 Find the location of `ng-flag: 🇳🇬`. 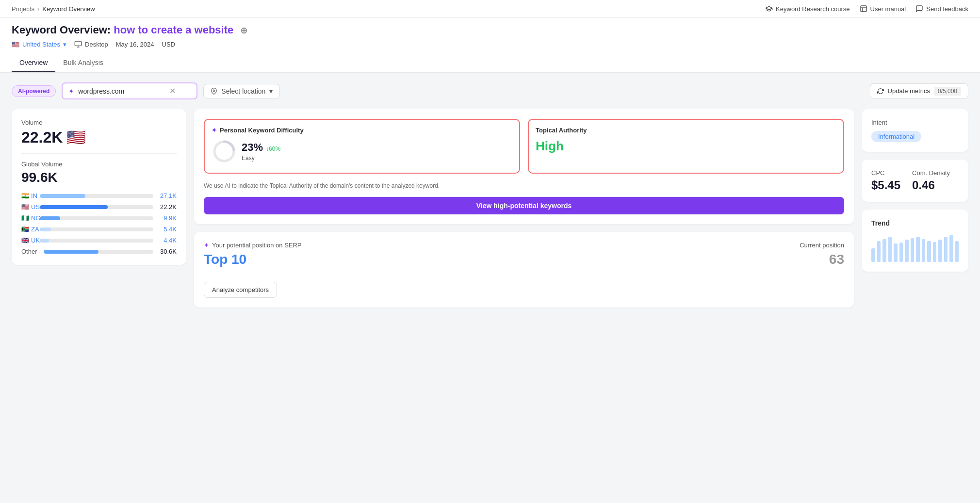

ng-flag: 🇳🇬 is located at coordinates (25, 218).